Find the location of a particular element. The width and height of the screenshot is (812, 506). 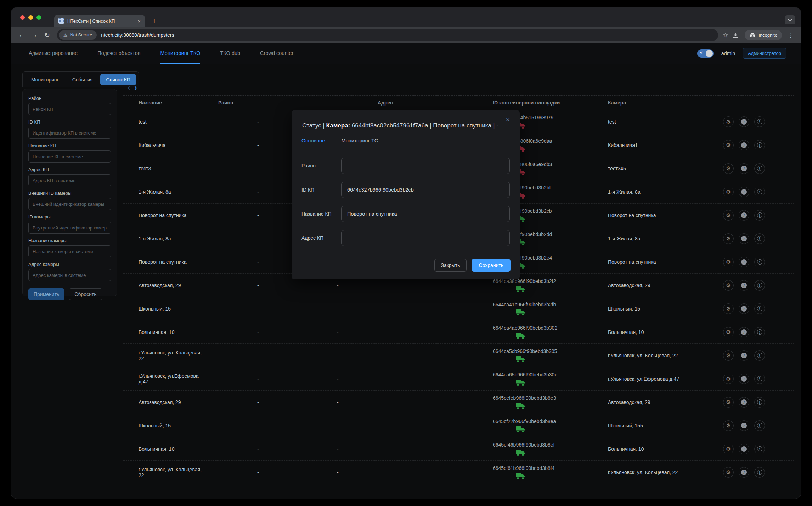

reload-button: ↻ is located at coordinates (47, 35).